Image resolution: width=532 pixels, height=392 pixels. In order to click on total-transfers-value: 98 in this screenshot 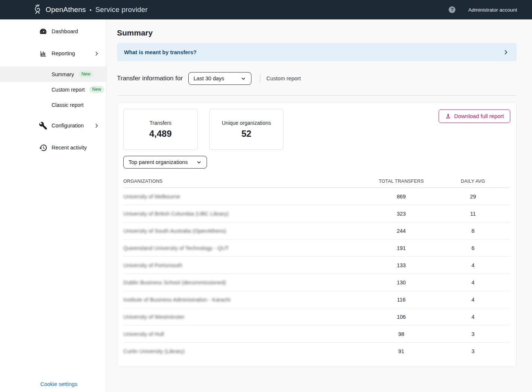, I will do `click(401, 334)`.